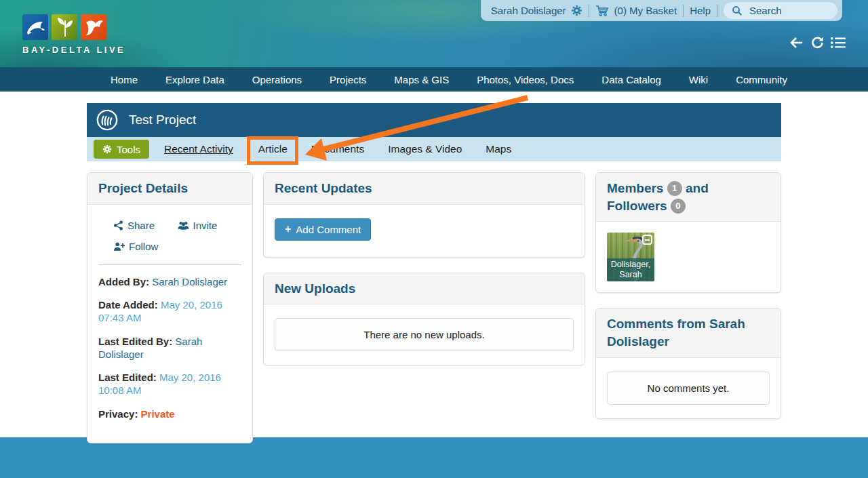  I want to click on and-word: and, so click(697, 188).